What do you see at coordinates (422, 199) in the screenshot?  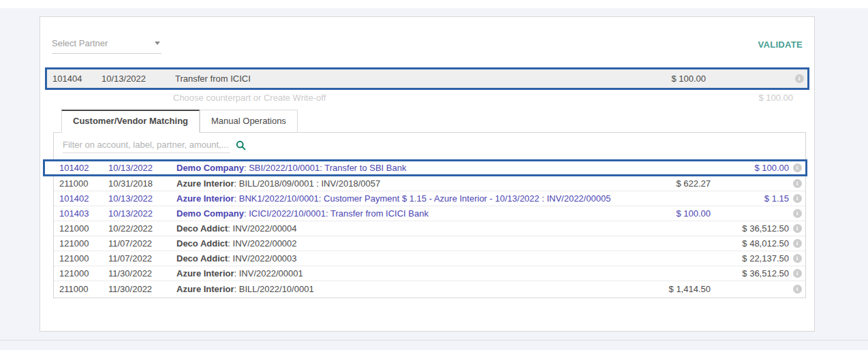 I see `row-label-rest: : BNK1/2022/10/0001: Customer Payment $ …` at bounding box center [422, 199].